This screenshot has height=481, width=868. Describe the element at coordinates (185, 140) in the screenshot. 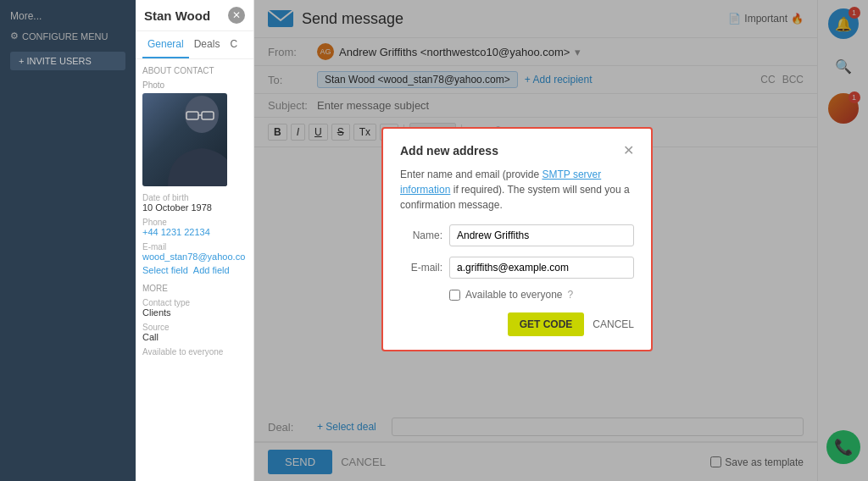

I see `contact-photo` at that location.